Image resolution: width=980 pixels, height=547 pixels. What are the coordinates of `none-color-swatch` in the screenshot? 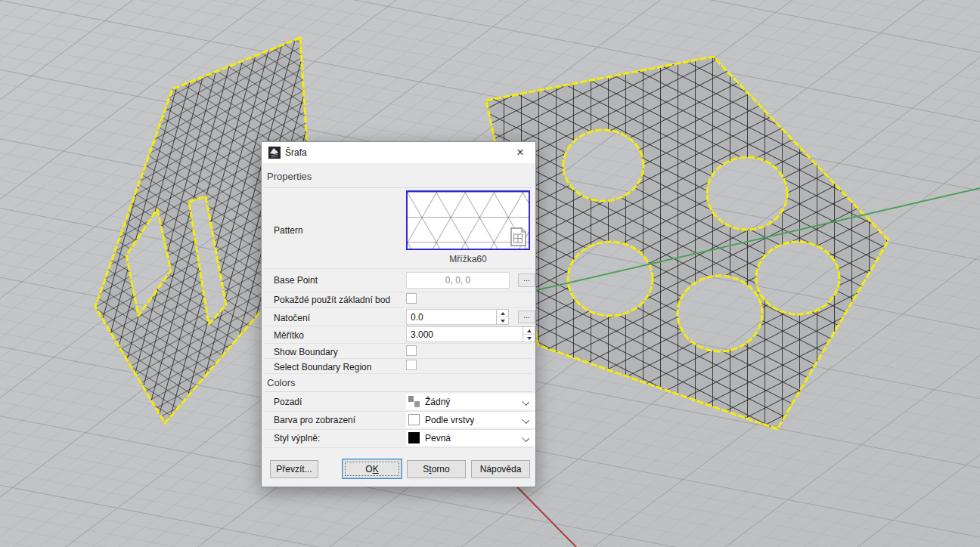 It's located at (414, 402).